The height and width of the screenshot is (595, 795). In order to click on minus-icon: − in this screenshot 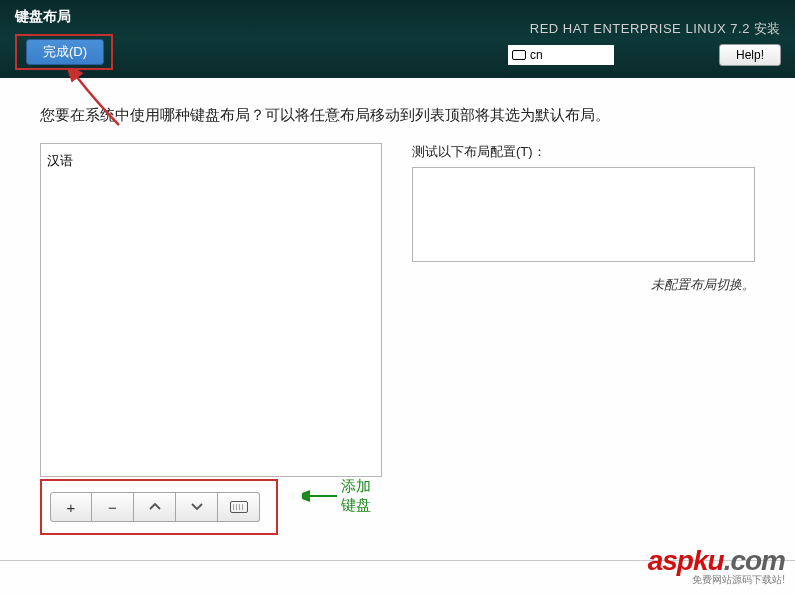, I will do `click(112, 508)`.